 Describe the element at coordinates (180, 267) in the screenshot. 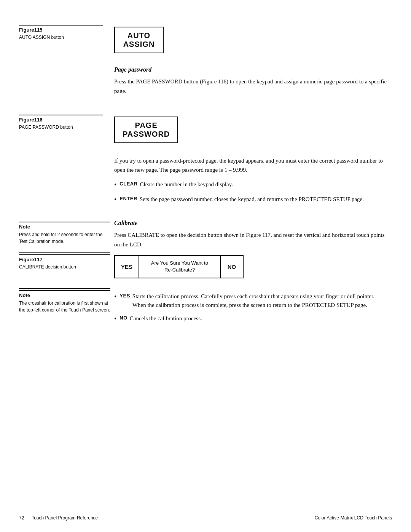

I see `calibrate-middle-text: Are You Sure You Want toRe-Calibrate?` at that location.